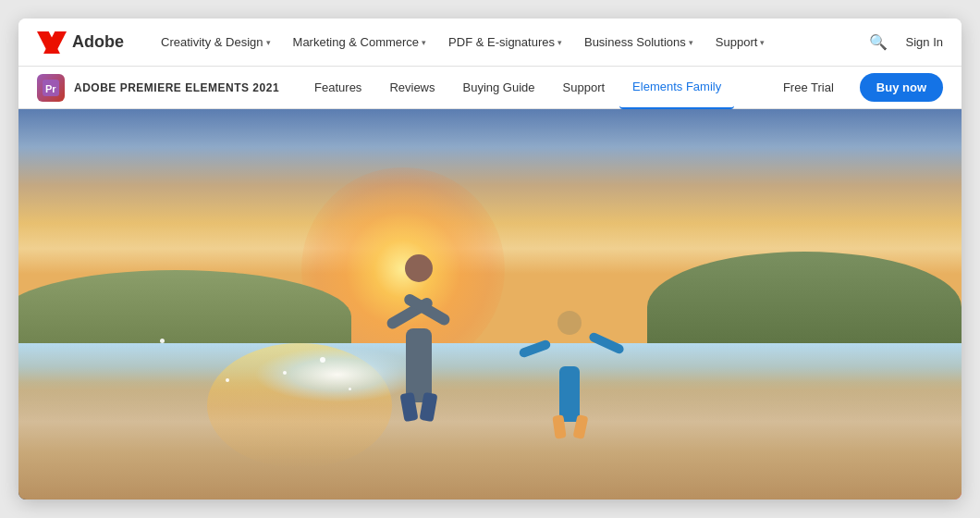 The image size is (980, 518). Describe the element at coordinates (570, 394) in the screenshot. I see `person-2-body` at that location.